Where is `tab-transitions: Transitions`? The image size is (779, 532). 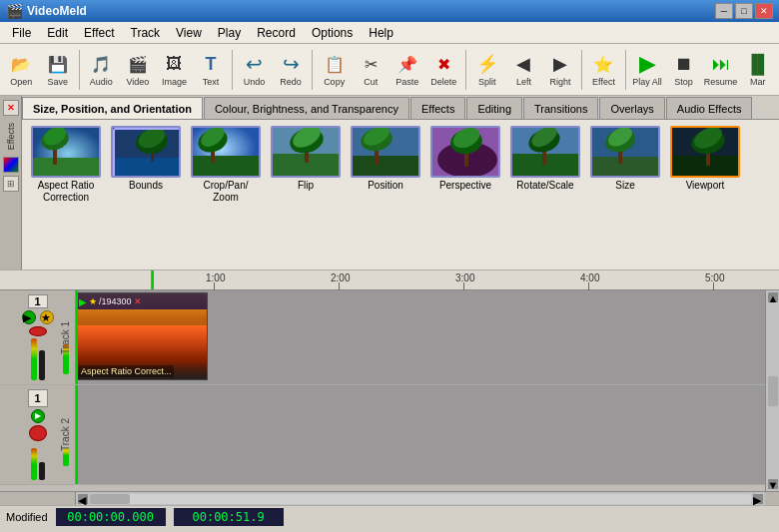 tab-transitions: Transitions is located at coordinates (561, 108).